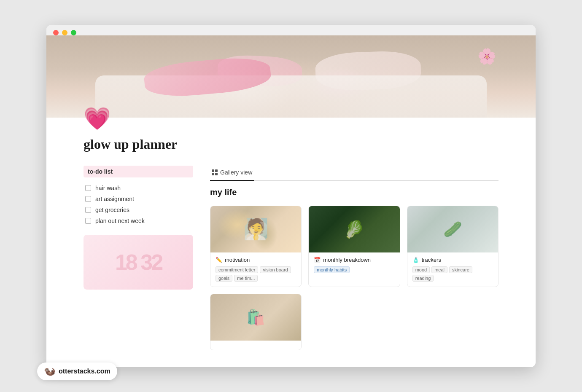 The image size is (582, 392). What do you see at coordinates (453, 270) in the screenshot?
I see `card-body-trackers: 🧴 trackers mood meal skincare reading` at bounding box center [453, 270].